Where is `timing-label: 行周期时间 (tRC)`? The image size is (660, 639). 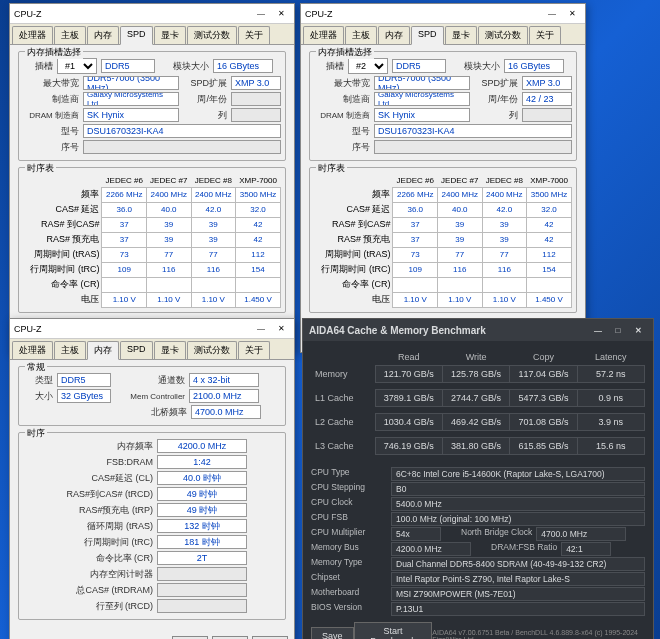 timing-label: 行周期时间 (tRC) is located at coordinates (88, 542).